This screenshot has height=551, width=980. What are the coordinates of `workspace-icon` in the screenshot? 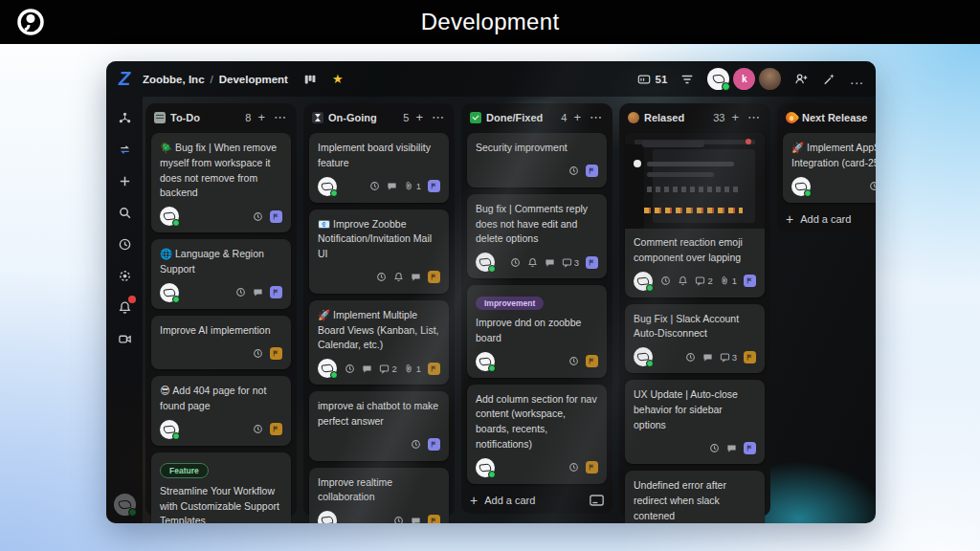 It's located at (124, 118).